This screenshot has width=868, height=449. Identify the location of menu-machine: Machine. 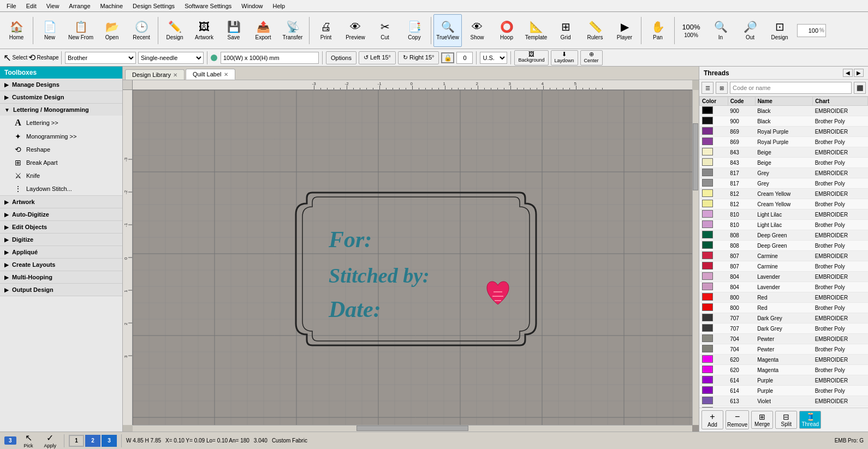
(112, 6).